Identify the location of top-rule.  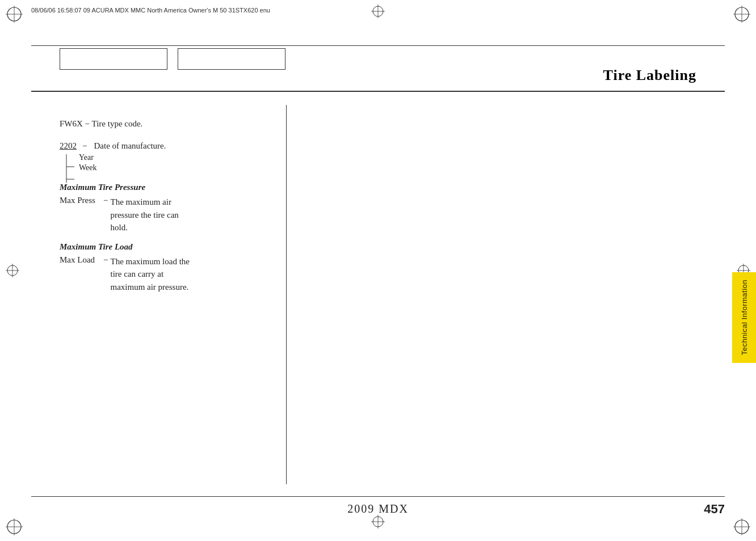
(378, 45).